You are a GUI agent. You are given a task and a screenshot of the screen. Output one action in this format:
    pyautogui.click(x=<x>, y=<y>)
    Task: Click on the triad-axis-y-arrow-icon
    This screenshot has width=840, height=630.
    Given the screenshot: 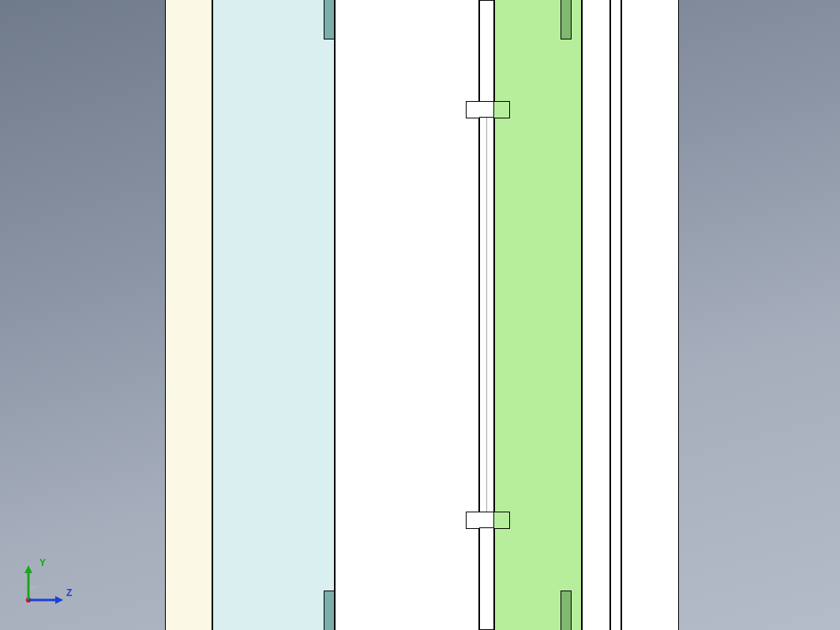 What is the action you would take?
    pyautogui.click(x=28, y=569)
    